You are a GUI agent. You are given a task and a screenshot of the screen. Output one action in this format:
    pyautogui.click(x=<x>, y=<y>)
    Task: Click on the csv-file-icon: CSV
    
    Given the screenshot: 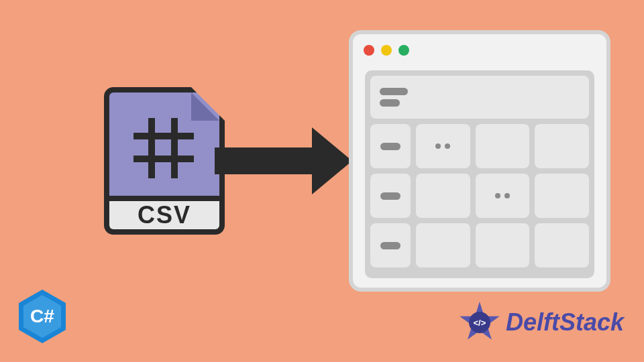 What is the action you would take?
    pyautogui.click(x=164, y=161)
    